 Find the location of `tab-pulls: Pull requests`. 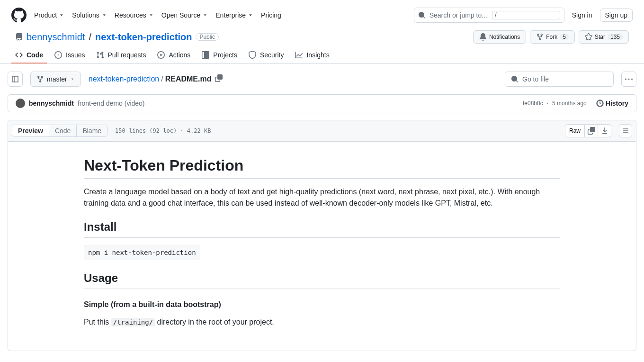

tab-pulls: Pull requests is located at coordinates (121, 55).